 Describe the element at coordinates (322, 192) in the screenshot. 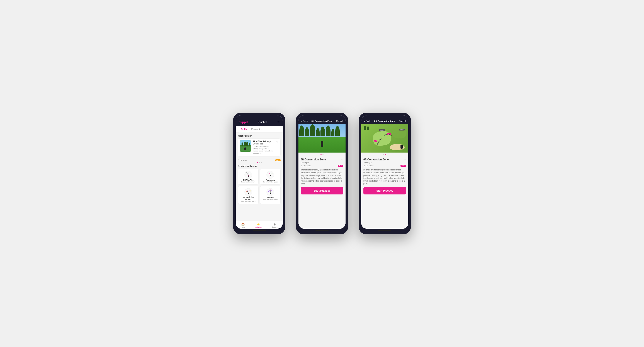

I see `detail-body-2: 6ft Conversion Zone 10-50 yds ☆ ⏱ 20 sho…` at that location.